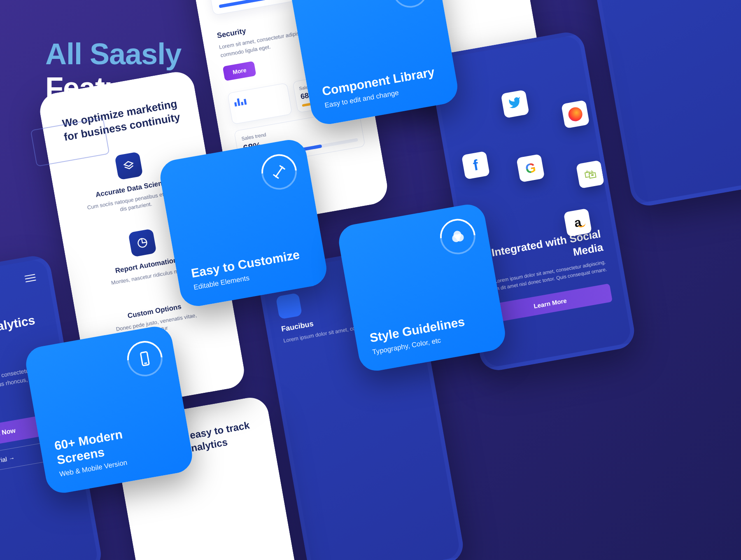 Image resolution: width=741 pixels, height=560 pixels. What do you see at coordinates (458, 237) in the screenshot?
I see `venn-icon` at bounding box center [458, 237].